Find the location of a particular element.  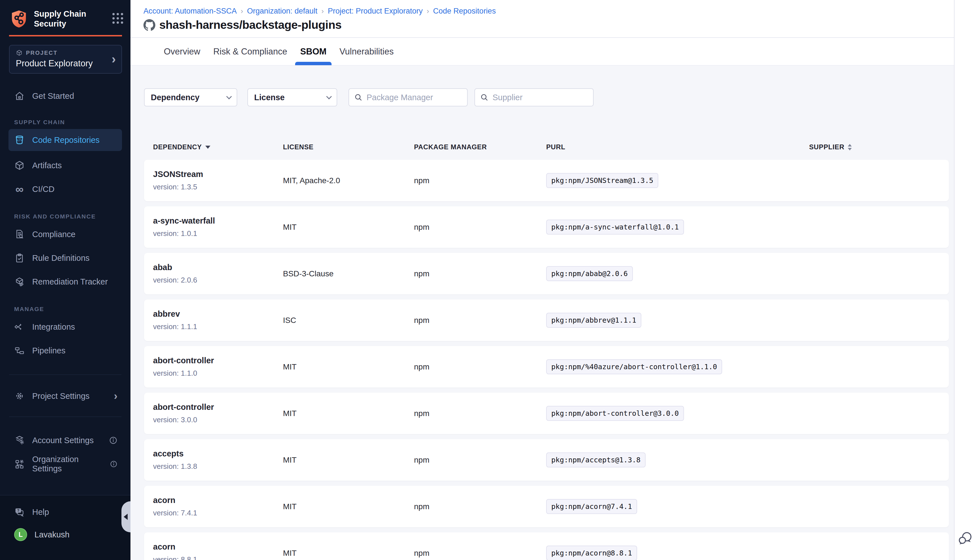

section-label-supply-chain: SUPPLY CHAIN is located at coordinates (72, 122).